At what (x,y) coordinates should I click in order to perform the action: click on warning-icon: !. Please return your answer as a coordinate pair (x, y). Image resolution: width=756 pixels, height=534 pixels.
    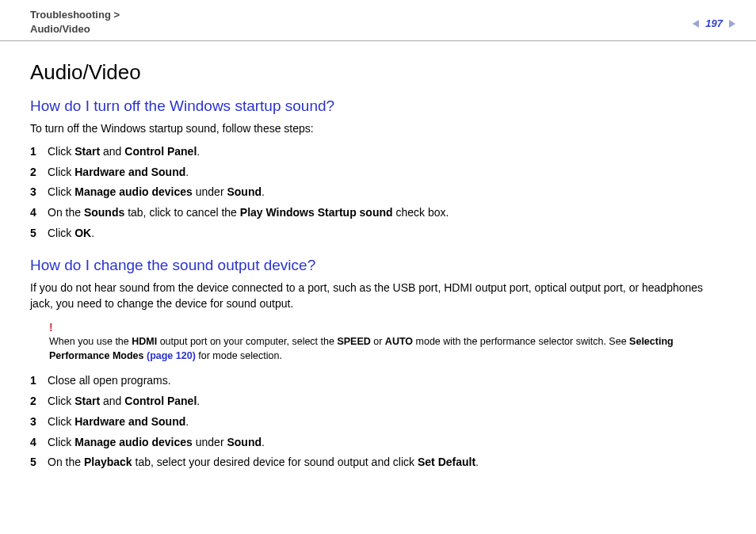
    Looking at the image, I should click on (382, 327).